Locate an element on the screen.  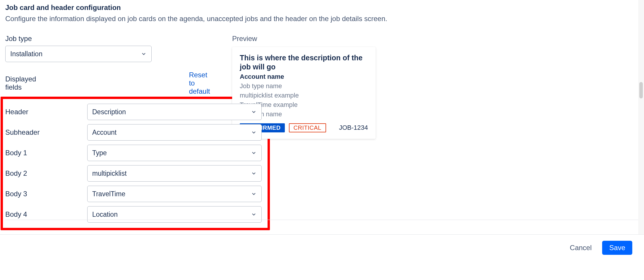
scrollbar-thumb is located at coordinates (641, 90).